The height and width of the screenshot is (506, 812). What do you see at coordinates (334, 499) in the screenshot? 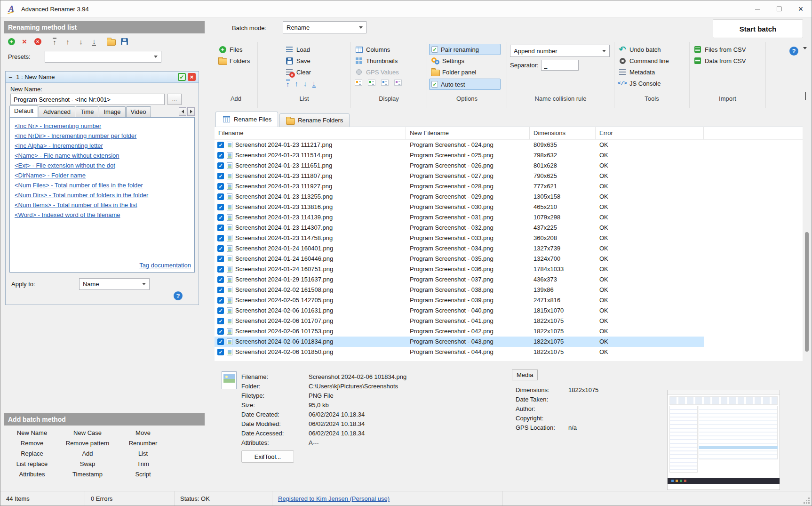
I see `registration-link: Registered to Kim Jensen (Personal use)` at bounding box center [334, 499].